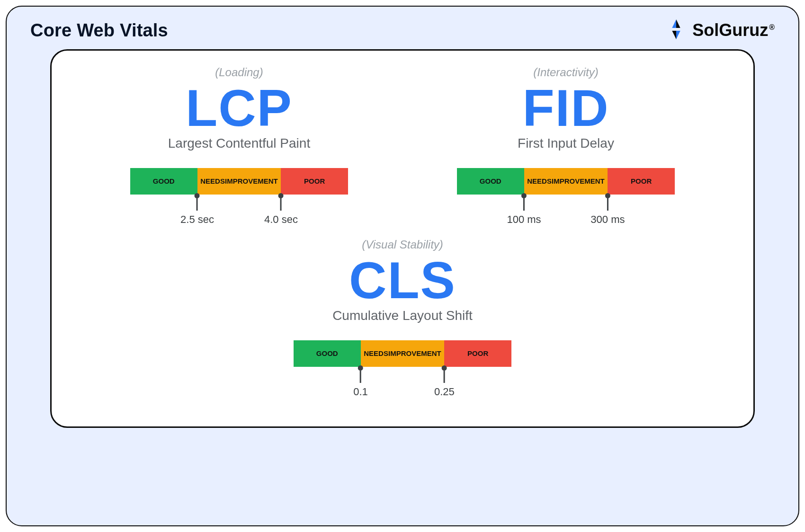 The width and height of the screenshot is (805, 532). Describe the element at coordinates (197, 209) in the screenshot. I see `tick-low: 2.5 sec` at that location.